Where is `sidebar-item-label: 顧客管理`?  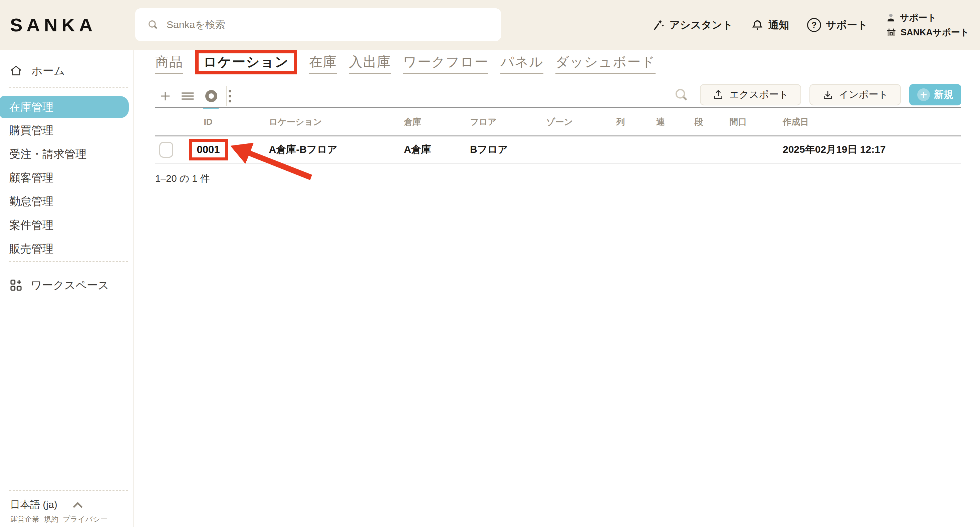 sidebar-item-label: 顧客管理 is located at coordinates (31, 178).